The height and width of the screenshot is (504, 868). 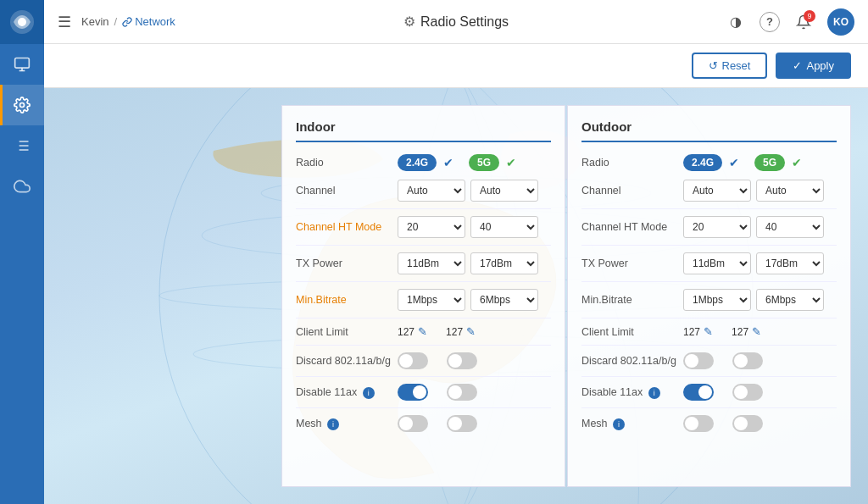 I want to click on outdoor-disable11ax-label: Disable 11ax i, so click(x=632, y=393).